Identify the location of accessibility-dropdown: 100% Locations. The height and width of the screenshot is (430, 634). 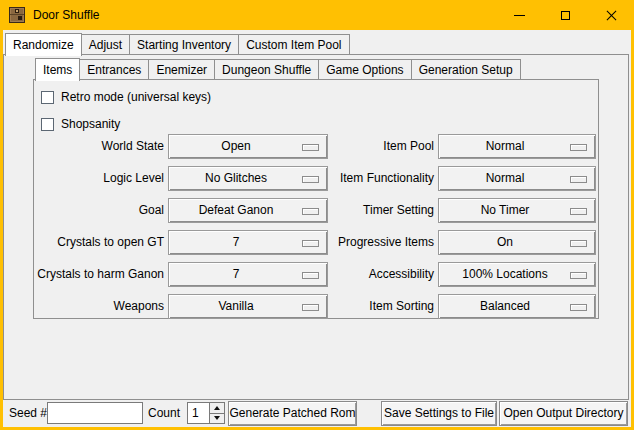
(517, 274).